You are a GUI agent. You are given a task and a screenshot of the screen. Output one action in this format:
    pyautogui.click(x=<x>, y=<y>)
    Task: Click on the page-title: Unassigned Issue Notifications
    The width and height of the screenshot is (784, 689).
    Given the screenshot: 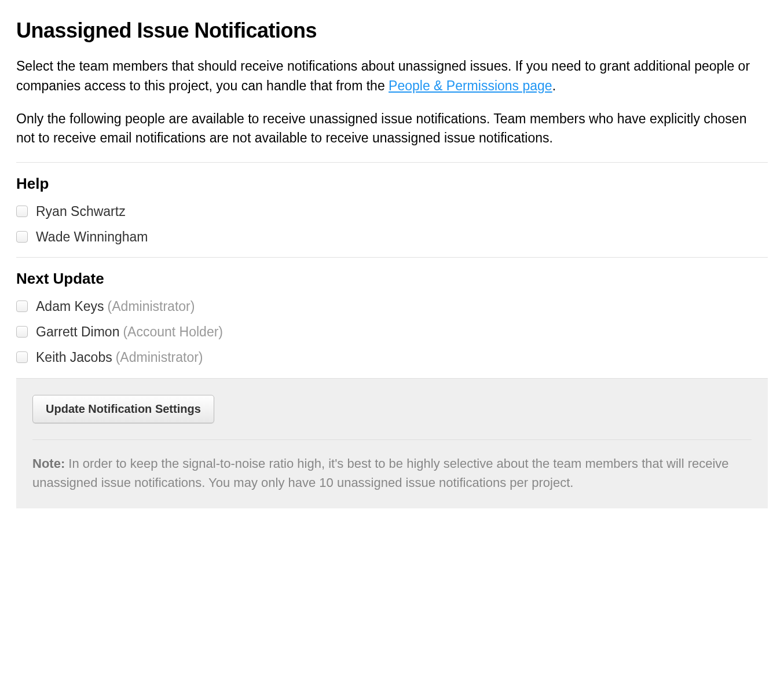 What is the action you would take?
    pyautogui.click(x=392, y=31)
    